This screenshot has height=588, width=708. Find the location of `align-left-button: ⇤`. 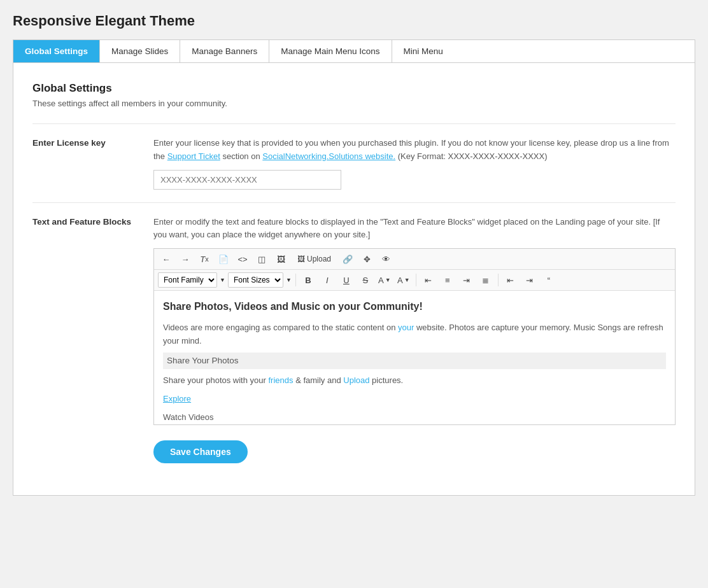

align-left-button: ⇤ is located at coordinates (428, 280).